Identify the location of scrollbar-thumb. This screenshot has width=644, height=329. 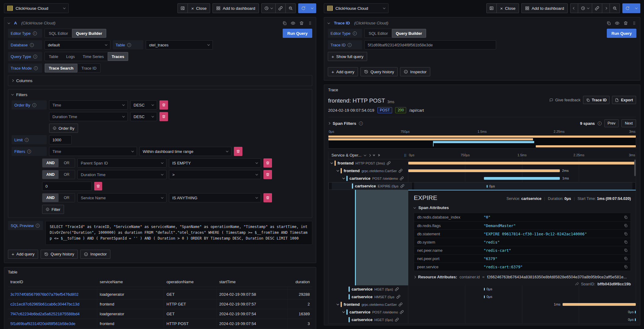
(635, 168).